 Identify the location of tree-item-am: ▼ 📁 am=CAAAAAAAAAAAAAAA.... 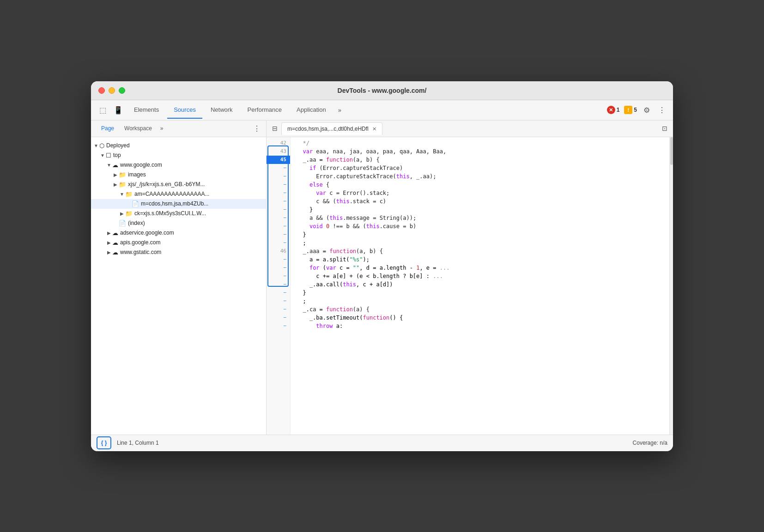
(178, 194).